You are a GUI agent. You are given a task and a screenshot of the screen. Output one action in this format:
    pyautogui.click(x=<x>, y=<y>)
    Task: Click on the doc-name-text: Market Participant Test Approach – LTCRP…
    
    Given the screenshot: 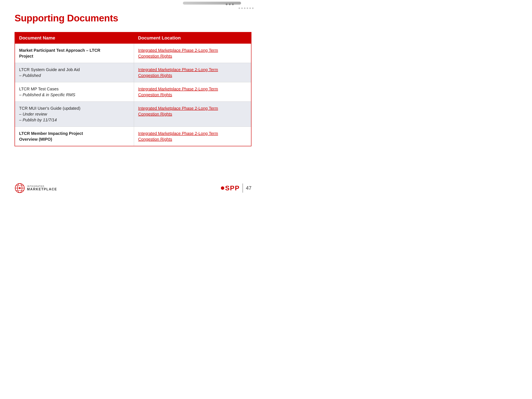 What is the action you would take?
    pyautogui.click(x=60, y=53)
    